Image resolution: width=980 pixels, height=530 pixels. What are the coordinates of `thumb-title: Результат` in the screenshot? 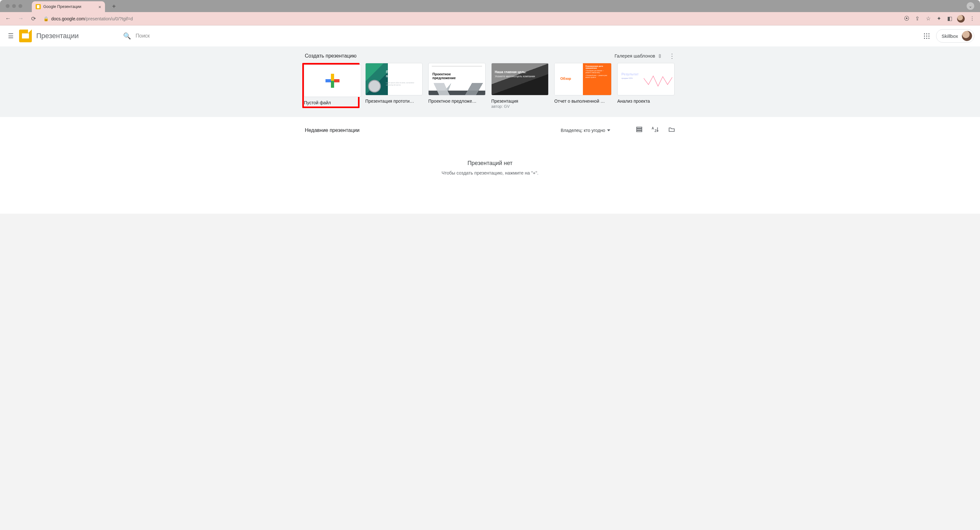 It's located at (630, 74).